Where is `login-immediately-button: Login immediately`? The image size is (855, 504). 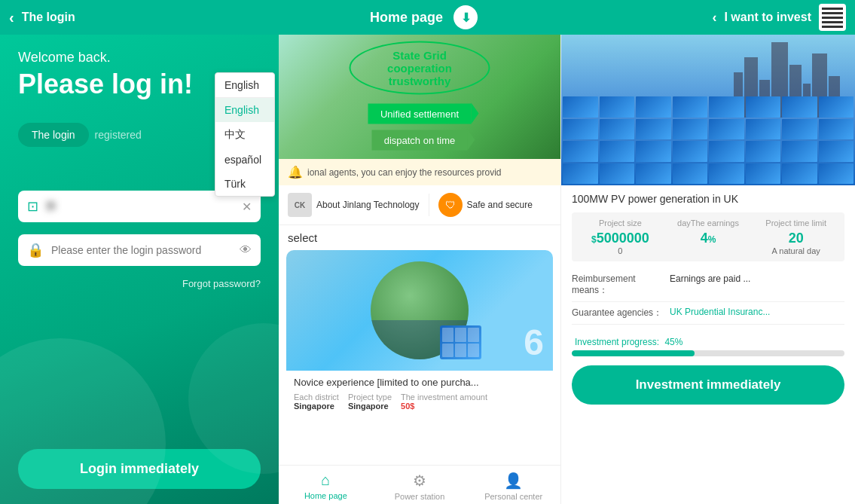
login-immediately-button: Login immediately is located at coordinates (139, 469).